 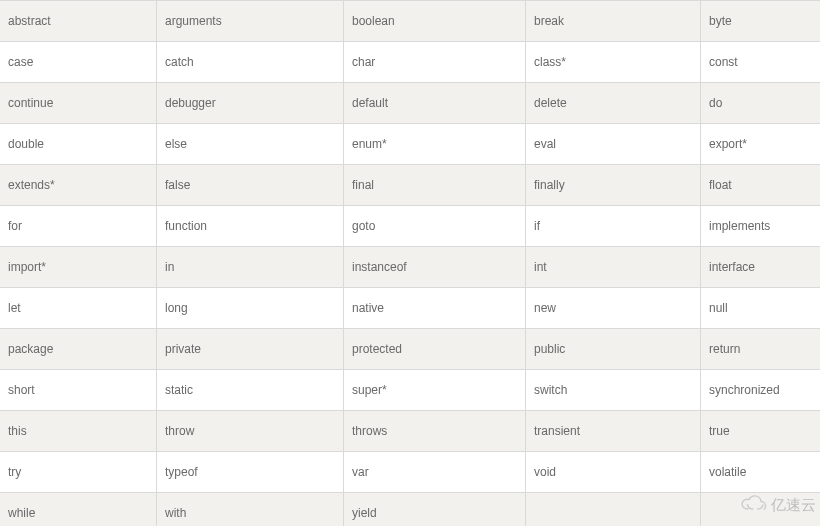 What do you see at coordinates (761, 226) in the screenshot?
I see `keyword-cell: implements` at bounding box center [761, 226].